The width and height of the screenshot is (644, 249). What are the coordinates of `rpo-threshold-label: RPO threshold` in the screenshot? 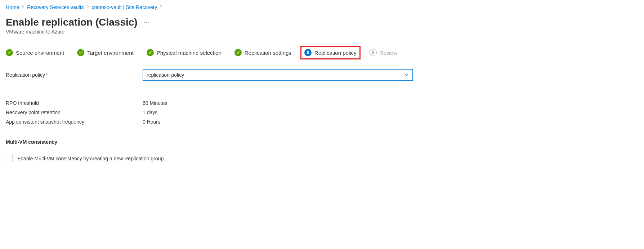 It's located at (74, 103).